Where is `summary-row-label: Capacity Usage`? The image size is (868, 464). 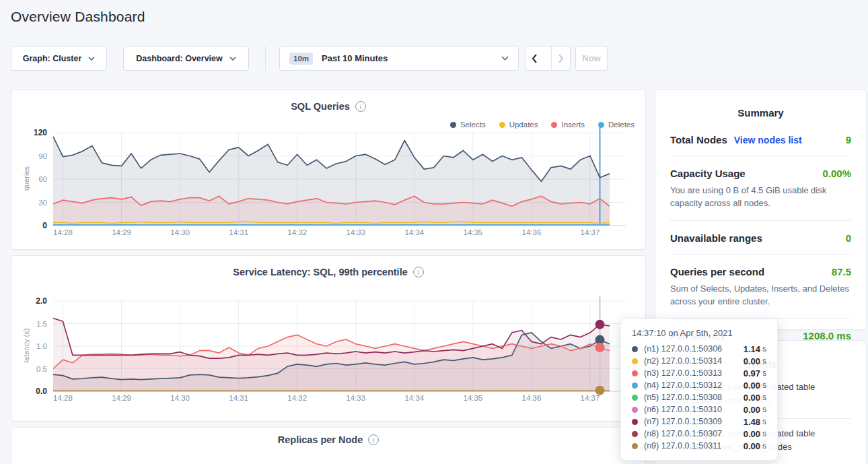
summary-row-label: Capacity Usage is located at coordinates (708, 174).